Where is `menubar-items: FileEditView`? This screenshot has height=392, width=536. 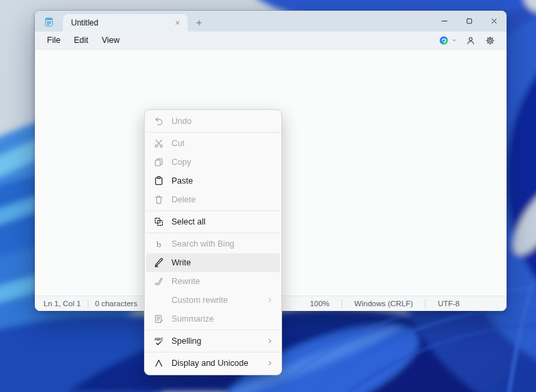 menubar-items: FileEditView is located at coordinates (83, 40).